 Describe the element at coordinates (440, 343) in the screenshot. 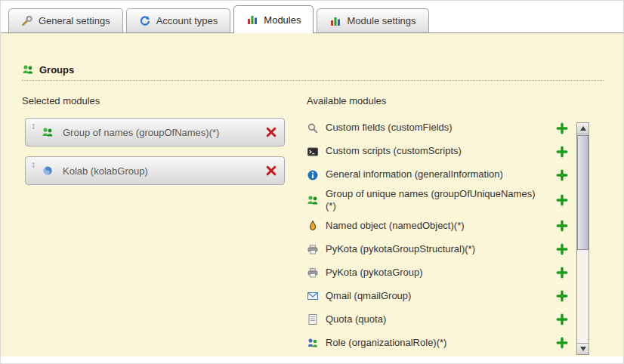

I see `available-module-row: Role (organizationalRole)(*)` at that location.